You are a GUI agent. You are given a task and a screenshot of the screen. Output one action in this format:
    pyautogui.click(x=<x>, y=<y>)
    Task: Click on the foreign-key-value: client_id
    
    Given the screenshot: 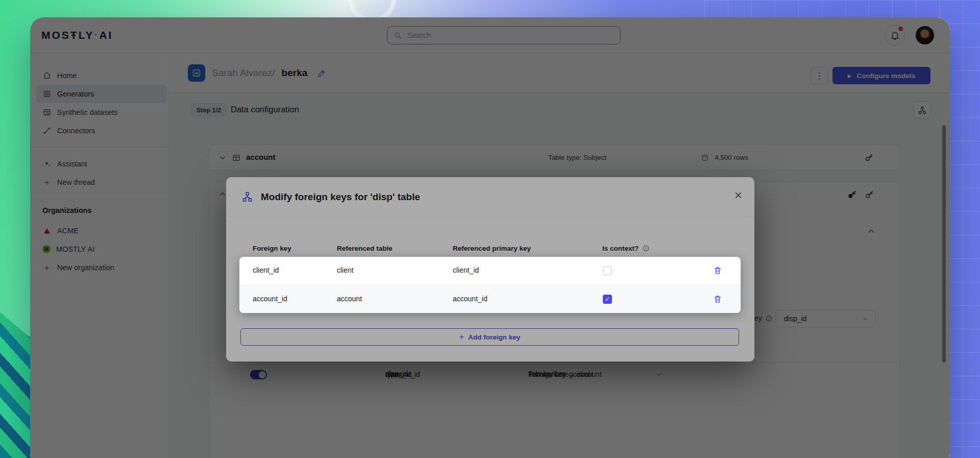 What is the action you would take?
    pyautogui.click(x=265, y=270)
    